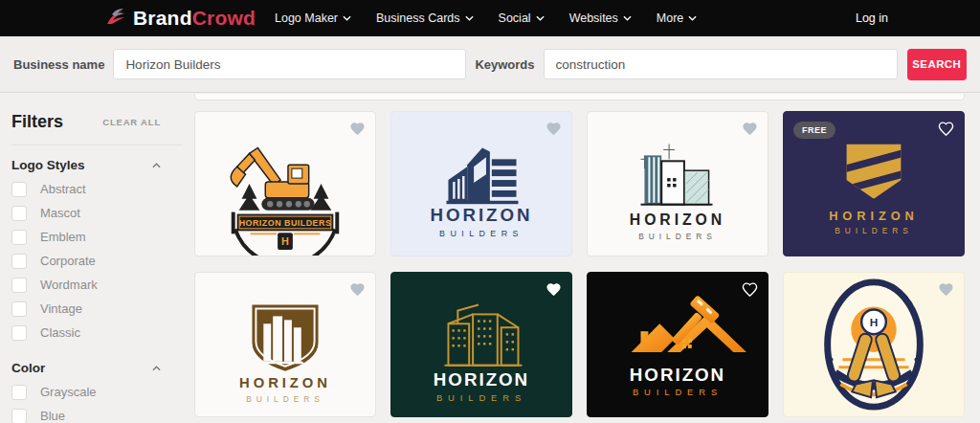 This screenshot has height=423, width=980. What do you see at coordinates (580, 98) in the screenshot?
I see `previous-row-card-edge` at bounding box center [580, 98].